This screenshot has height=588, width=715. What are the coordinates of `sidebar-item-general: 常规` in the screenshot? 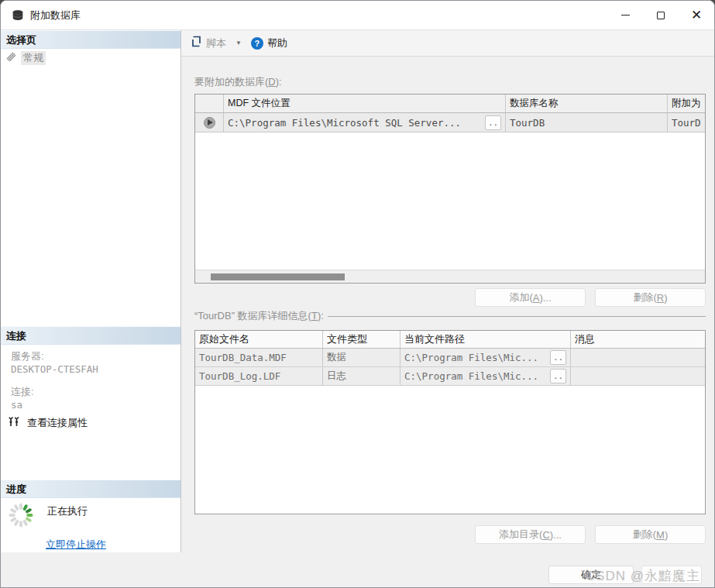 It's located at (26, 58).